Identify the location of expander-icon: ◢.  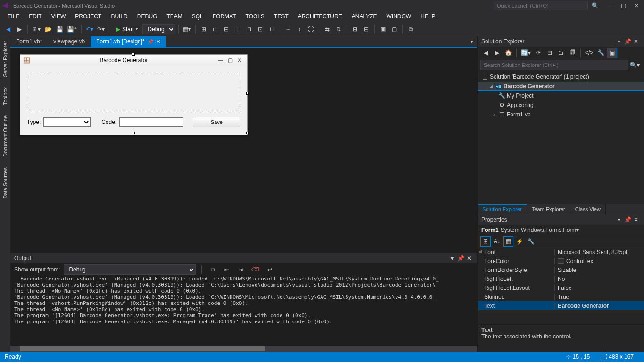
(491, 86).